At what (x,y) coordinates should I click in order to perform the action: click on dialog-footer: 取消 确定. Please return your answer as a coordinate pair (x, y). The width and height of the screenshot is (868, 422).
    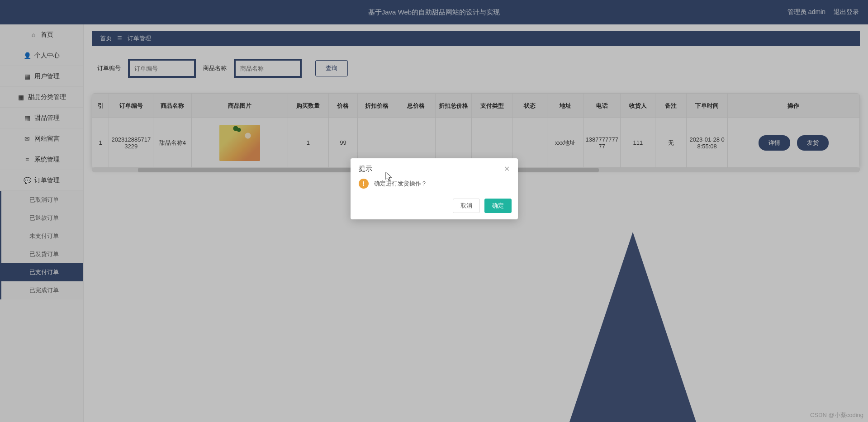
    Looking at the image, I should click on (434, 208).